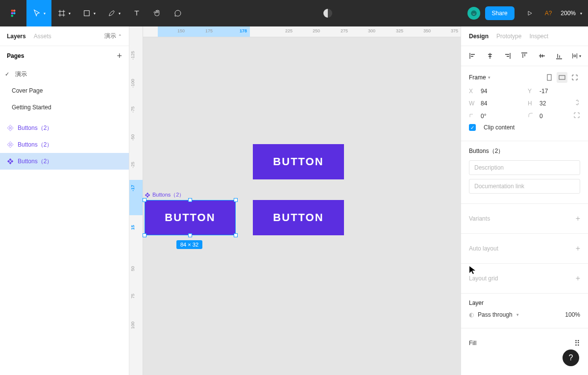 The width and height of the screenshot is (588, 375). I want to click on right-panel-tabs: Design Prototype Inspect, so click(524, 36).